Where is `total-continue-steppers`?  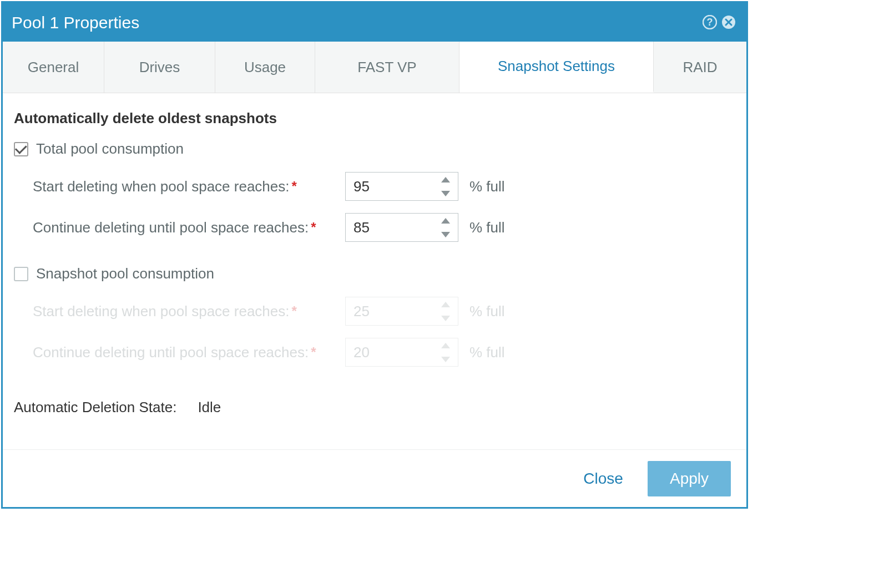 total-continue-steppers is located at coordinates (446, 227).